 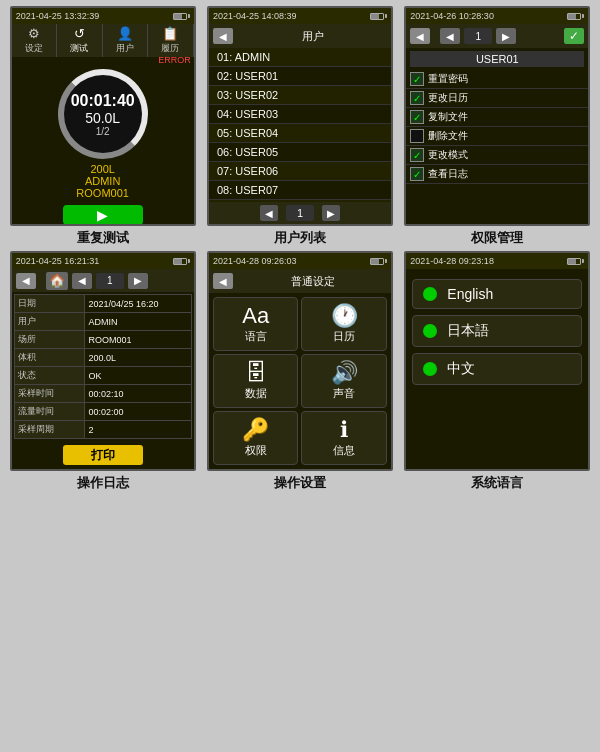 I want to click on table-row: 状态 OK, so click(x=102, y=376).